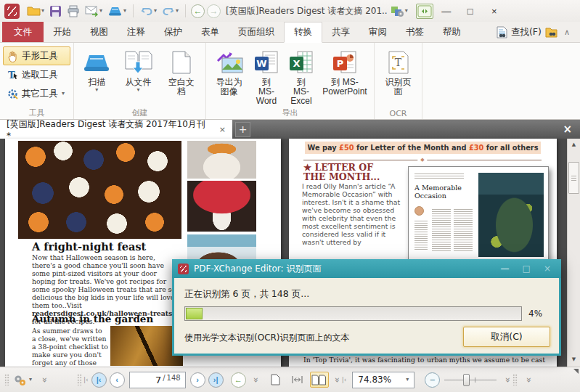  I want to click on close-button: ×, so click(494, 12).